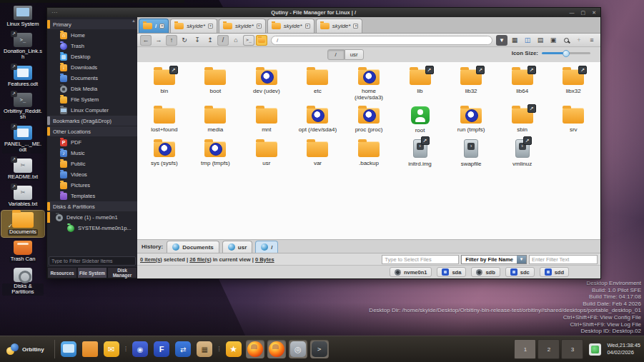 The height and width of the screenshot is (362, 644). I want to click on app-blue-c-button: ⇄, so click(183, 349).